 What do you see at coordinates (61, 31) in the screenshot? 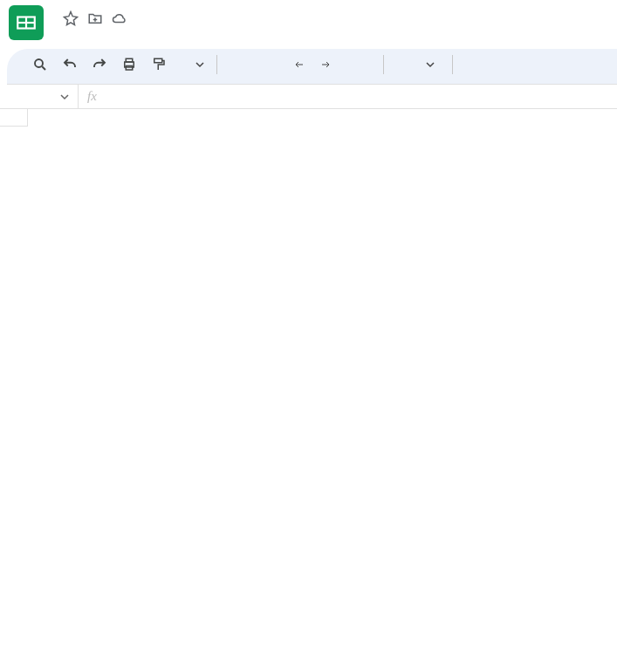
I see `menu-file` at bounding box center [61, 31].